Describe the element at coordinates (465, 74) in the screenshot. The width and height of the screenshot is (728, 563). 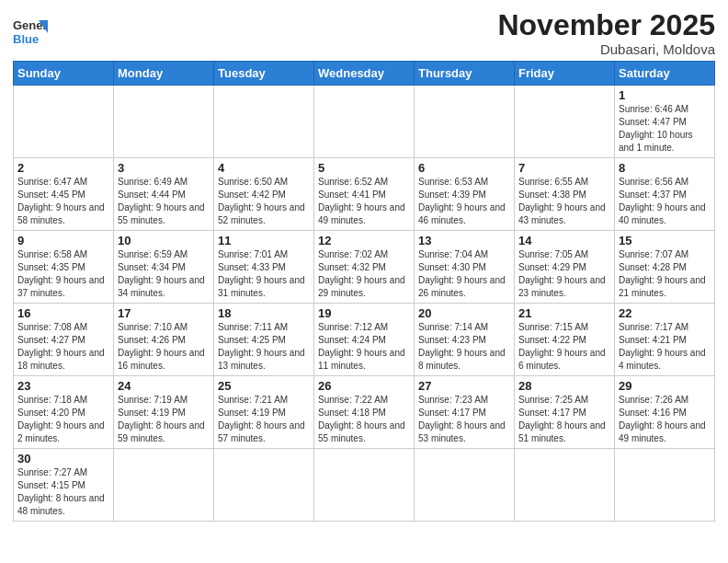
I see `header-thursday: Thursday` at that location.